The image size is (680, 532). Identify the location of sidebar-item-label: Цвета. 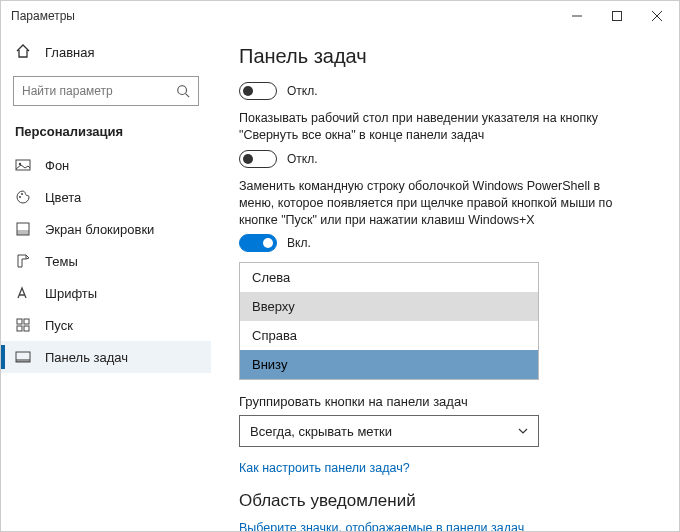
(63, 198).